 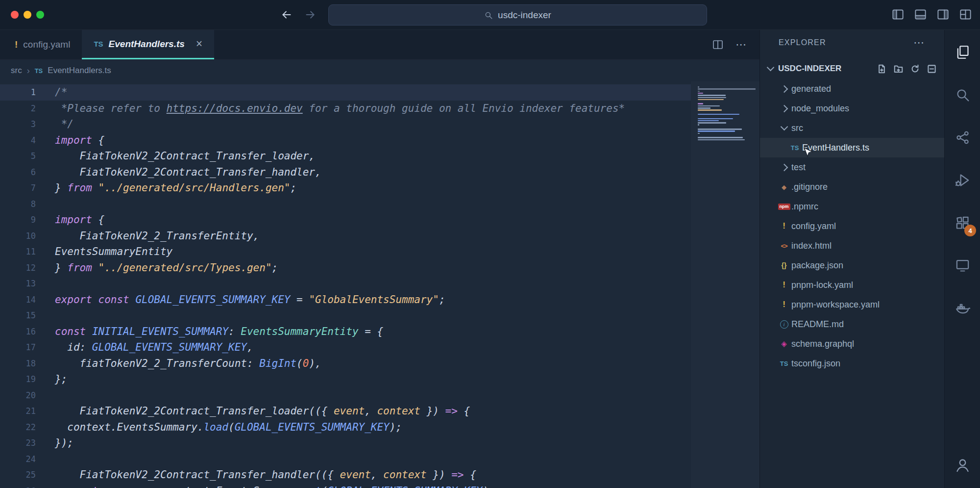 I want to click on file-tree: generatednode_modulessrcTSEventHandlers.…, so click(x=852, y=226).